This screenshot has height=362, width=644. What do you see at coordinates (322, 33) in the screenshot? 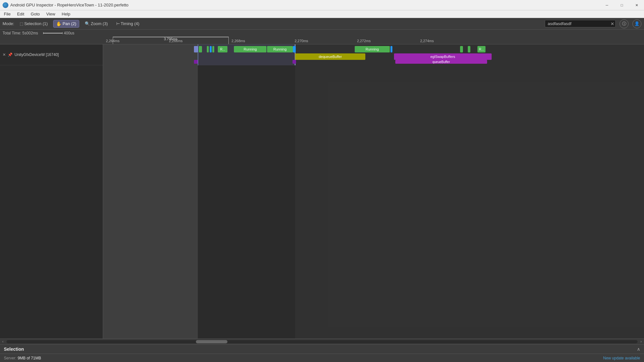
I see `total-time-row: Total Time: 5s002ms 400us` at bounding box center [322, 33].